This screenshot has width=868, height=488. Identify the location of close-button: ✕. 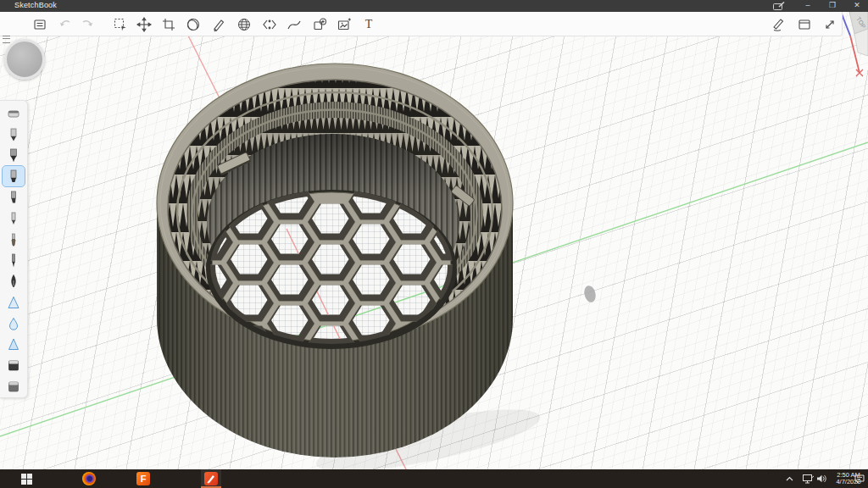
(856, 6).